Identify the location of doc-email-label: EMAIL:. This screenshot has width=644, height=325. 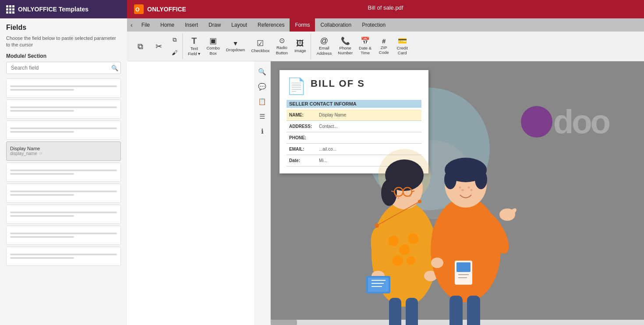
(302, 149).